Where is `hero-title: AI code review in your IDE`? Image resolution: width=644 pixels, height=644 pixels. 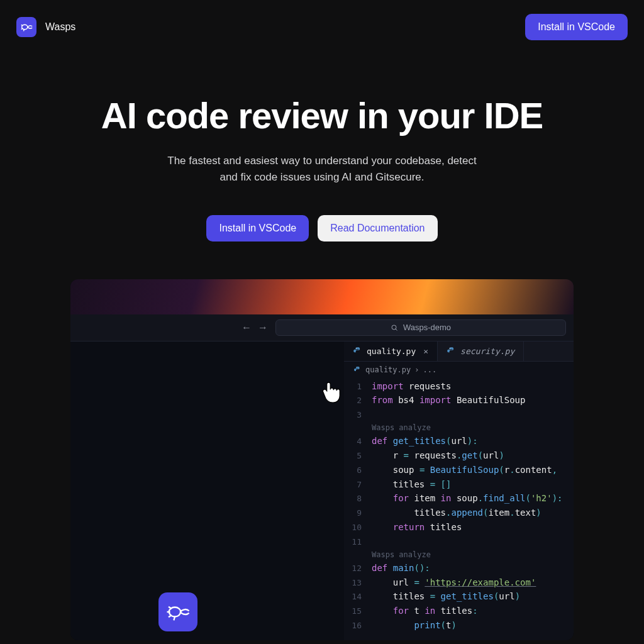
hero-title: AI code review in your IDE is located at coordinates (322, 116).